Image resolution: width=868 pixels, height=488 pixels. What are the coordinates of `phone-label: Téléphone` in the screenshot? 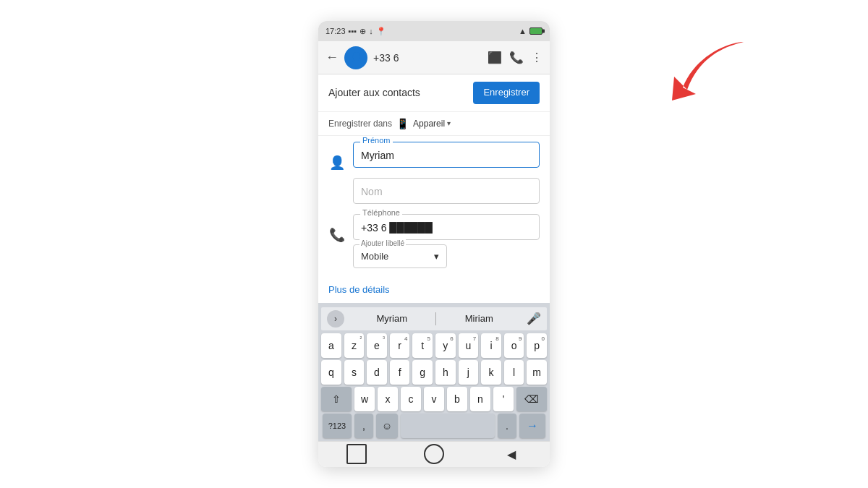 It's located at (381, 213).